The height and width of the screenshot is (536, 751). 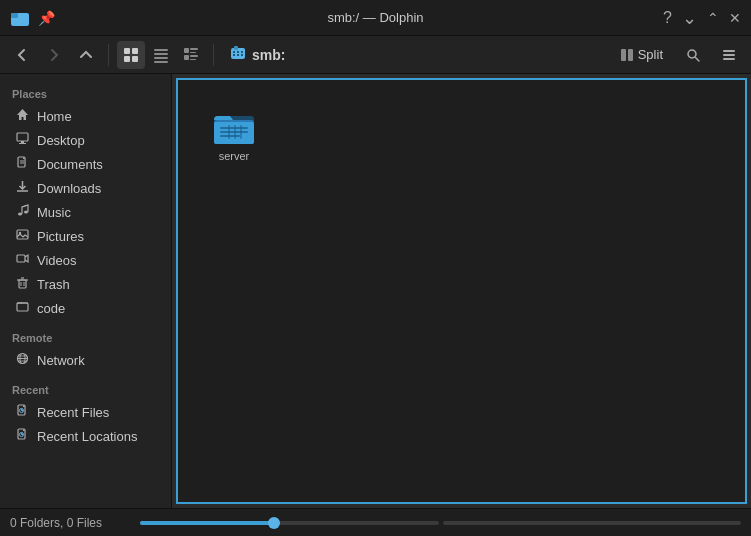 I want to click on sidebar-item-pictures: Pictures, so click(x=86, y=236).